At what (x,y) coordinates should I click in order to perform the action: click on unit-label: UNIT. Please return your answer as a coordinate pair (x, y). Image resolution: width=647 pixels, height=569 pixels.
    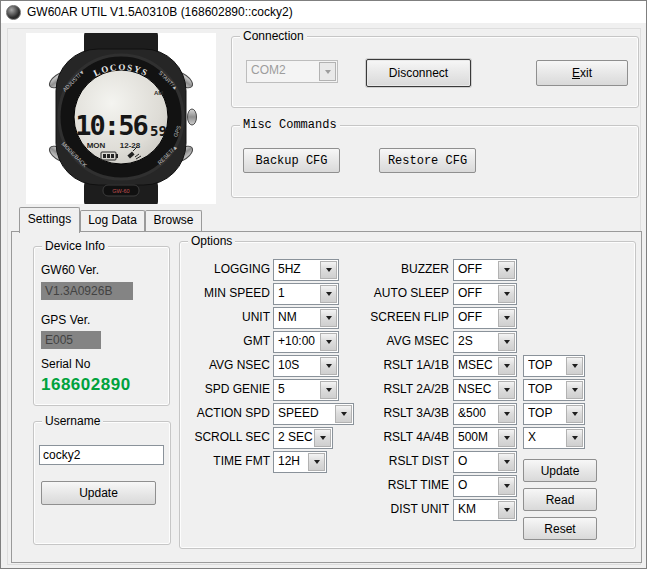
    Looking at the image, I should click on (226, 317).